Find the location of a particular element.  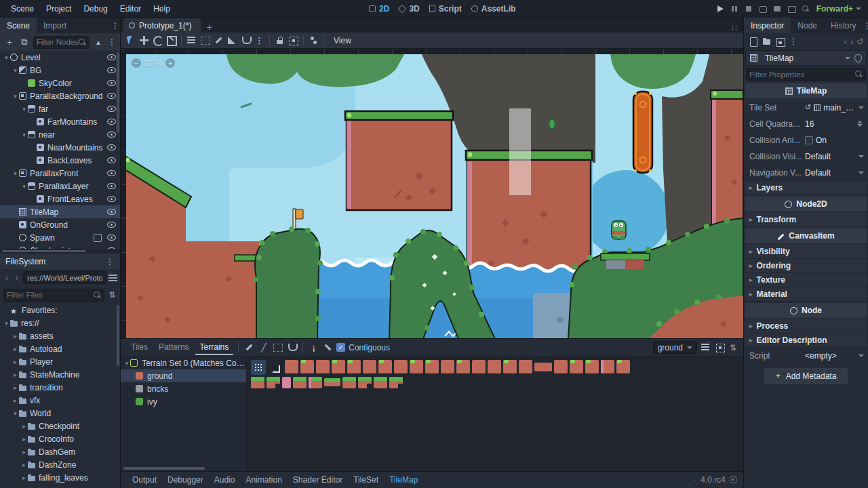

path-input is located at coordinates (65, 278).